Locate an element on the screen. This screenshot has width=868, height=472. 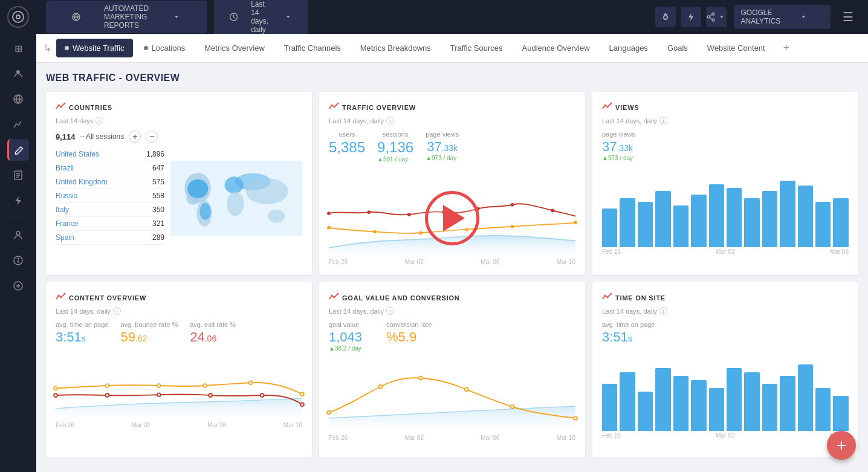
country-row: United States 1,896 is located at coordinates (110, 155).